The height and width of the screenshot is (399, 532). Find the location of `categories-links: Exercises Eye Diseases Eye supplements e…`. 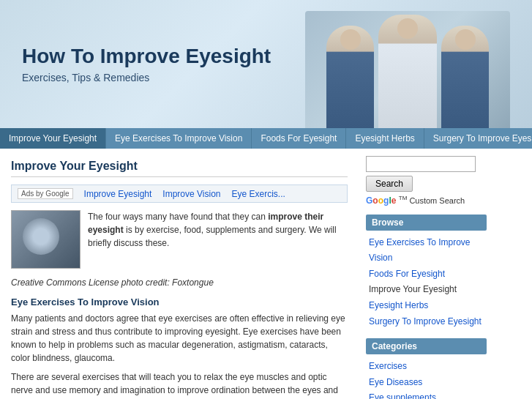

categories-links: Exercises Eye Diseases Eye supplements e… is located at coordinates (426, 379).